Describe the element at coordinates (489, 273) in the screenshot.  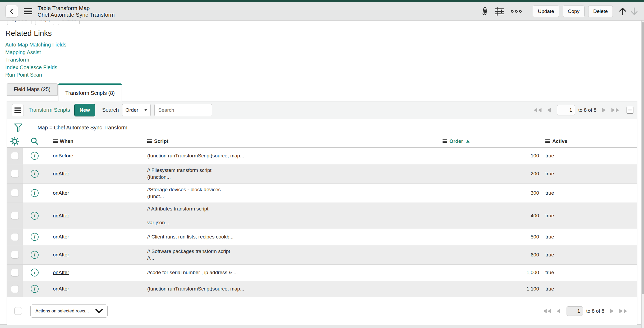
I see `order-value: 1,000` at that location.